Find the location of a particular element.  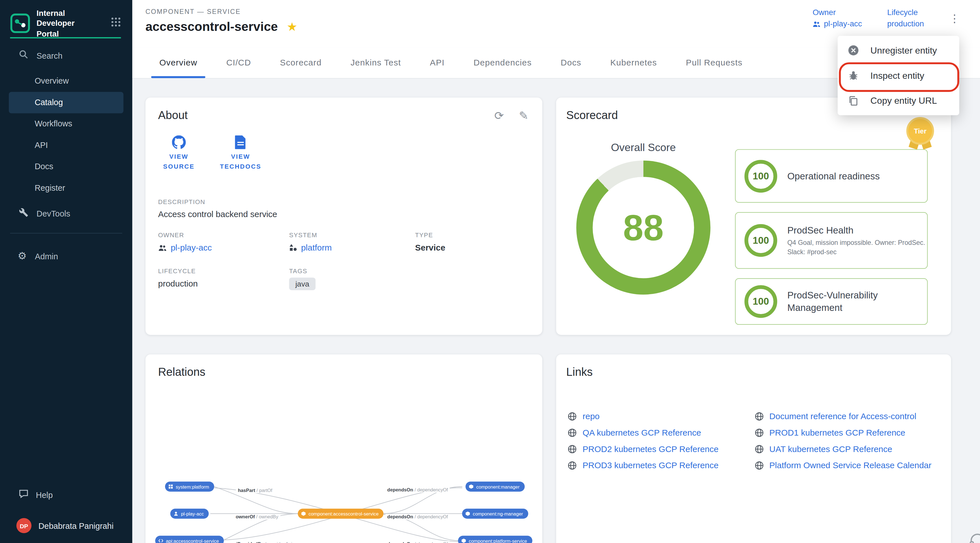

sidebar-item-overview: Overview is located at coordinates (66, 81).